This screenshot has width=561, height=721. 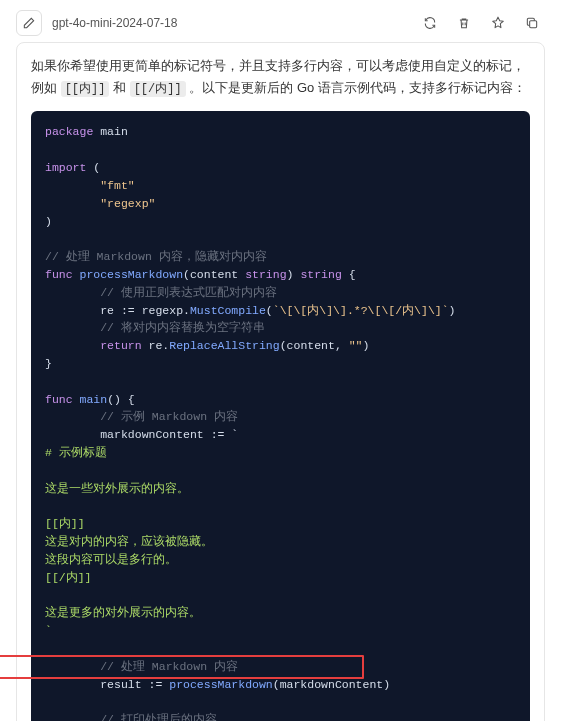 I want to click on regenerate-button, so click(x=430, y=23).